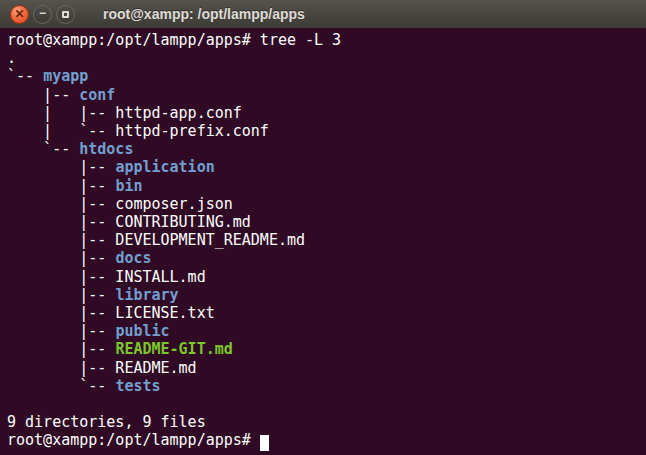 The height and width of the screenshot is (455, 646). What do you see at coordinates (42, 14) in the screenshot?
I see `minimize-button: −` at bounding box center [42, 14].